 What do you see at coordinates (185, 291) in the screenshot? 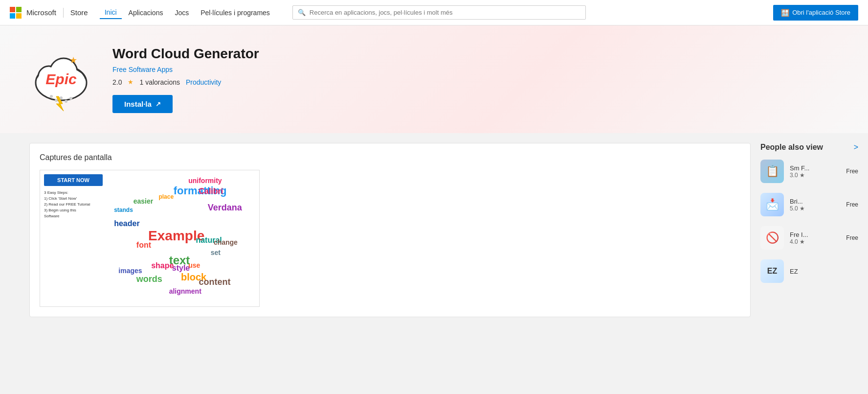
I see `word-cloud-word: alignment` at bounding box center [185, 291].